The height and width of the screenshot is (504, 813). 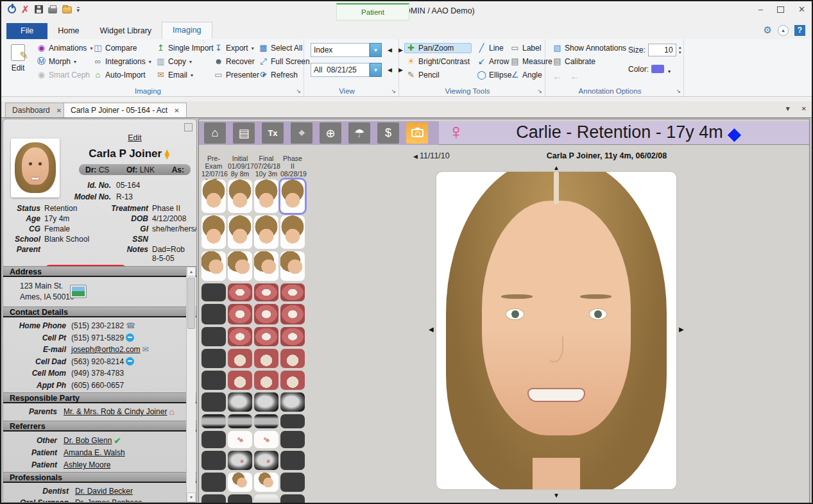 What do you see at coordinates (146, 350) in the screenshot?
I see `envelope-icon: ✉` at bounding box center [146, 350].